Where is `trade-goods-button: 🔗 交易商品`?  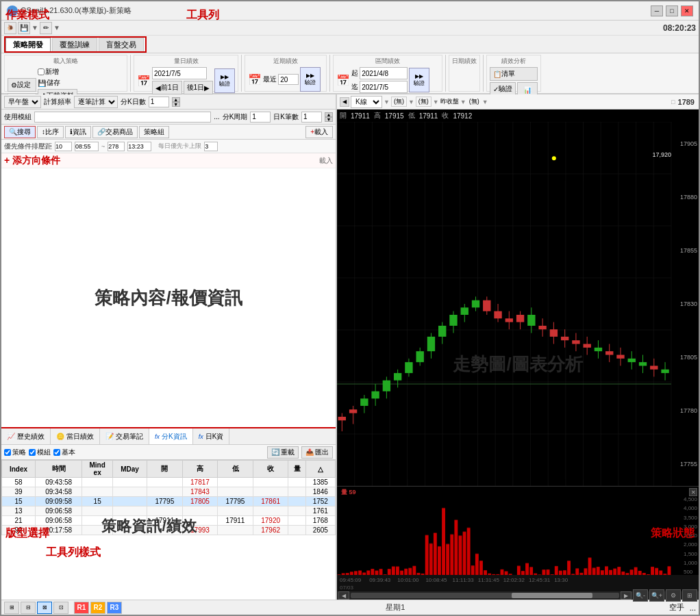 trade-goods-button: 🔗 交易商品 is located at coordinates (115, 132).